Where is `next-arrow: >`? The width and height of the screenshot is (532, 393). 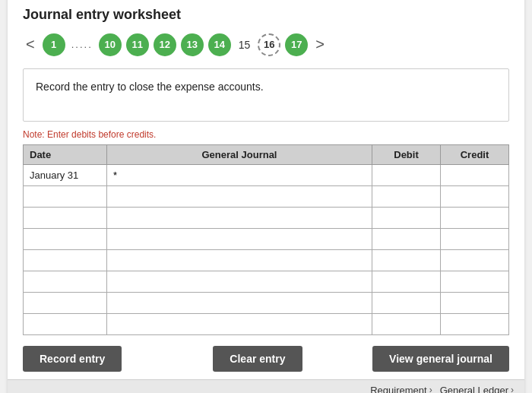
next-arrow: > is located at coordinates (320, 44).